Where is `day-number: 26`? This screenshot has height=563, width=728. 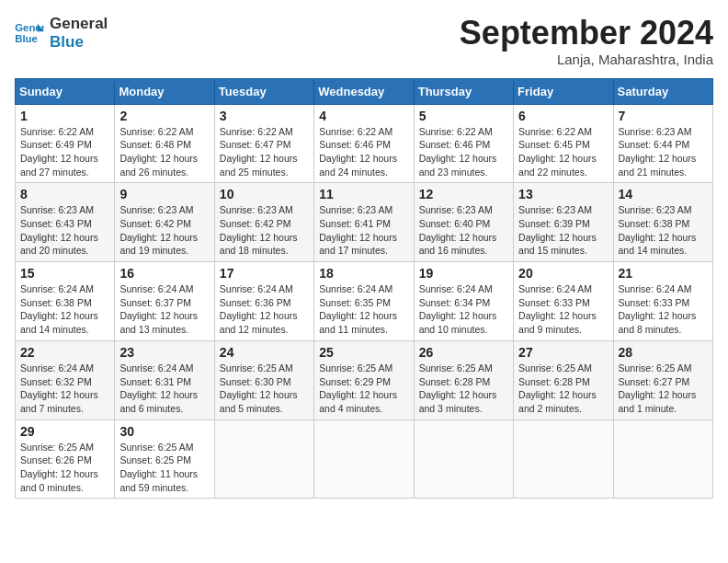 day-number: 26 is located at coordinates (463, 352).